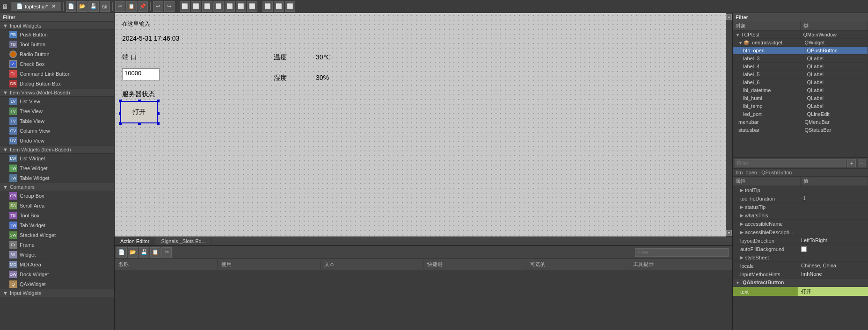  What do you see at coordinates (800, 114) in the screenshot?
I see `obj-row-led-port: led_port QLineEdit` at bounding box center [800, 114].